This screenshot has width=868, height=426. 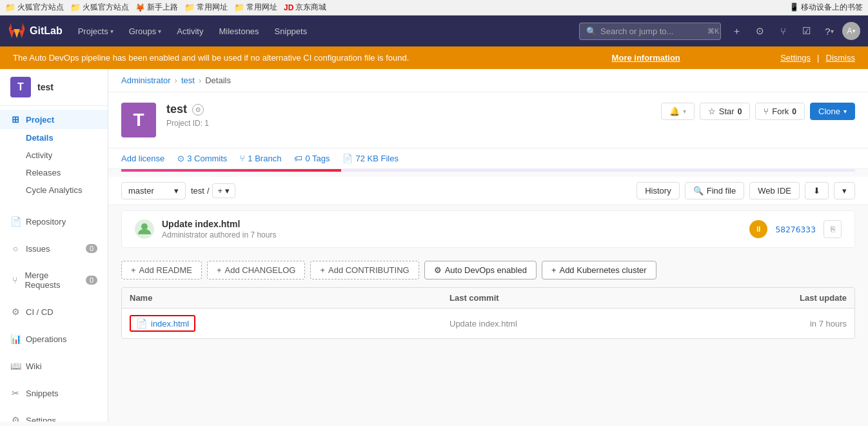 What do you see at coordinates (599, 270) in the screenshot?
I see `add-kubernetes-btn: + Add Kubernetes cluster` at bounding box center [599, 270].